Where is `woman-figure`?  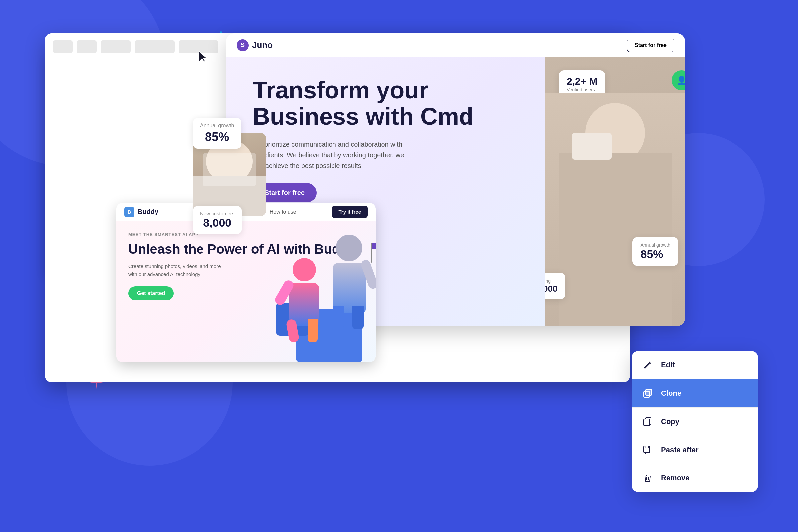 woman-figure is located at coordinates (615, 209).